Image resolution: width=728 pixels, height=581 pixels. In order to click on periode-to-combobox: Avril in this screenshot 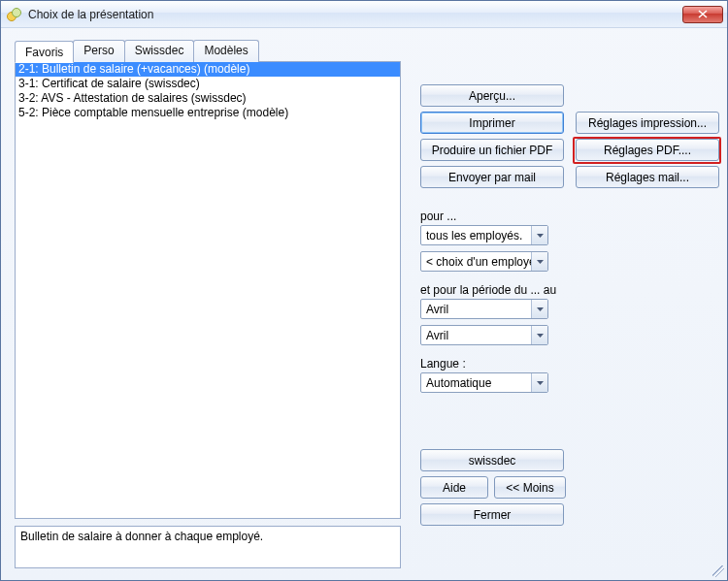, I will do `click(484, 336)`.